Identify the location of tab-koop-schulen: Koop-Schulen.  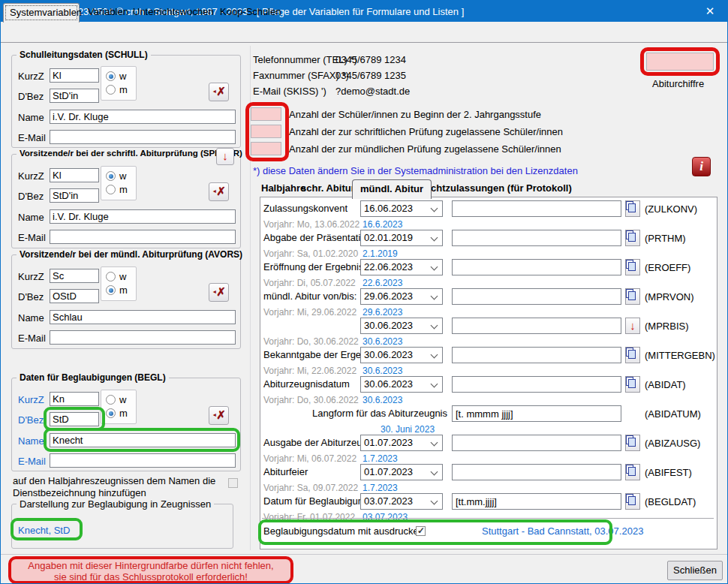
(251, 12).